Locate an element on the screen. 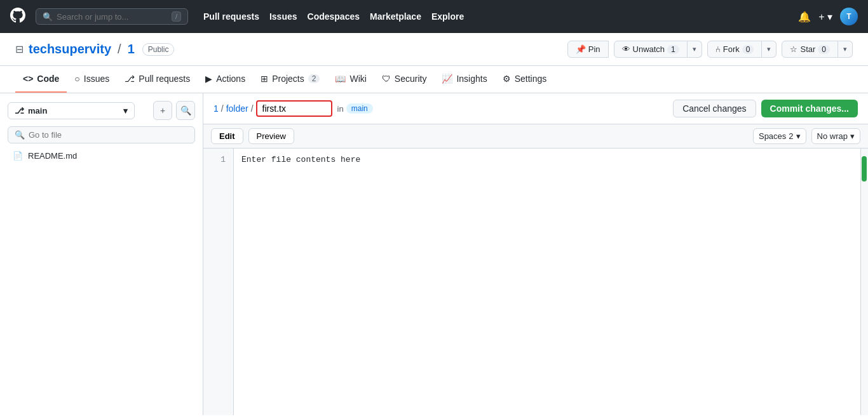 This screenshot has width=868, height=417. sidebar-header: ⎇ main ▾ + 🔍 is located at coordinates (102, 110).